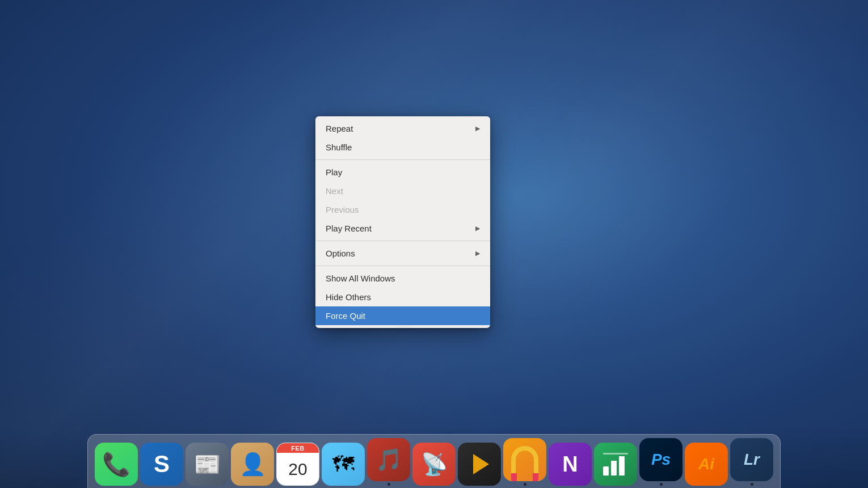 This screenshot has height=488, width=868. Describe the element at coordinates (479, 464) in the screenshot. I see `dock-item-plex` at that location.